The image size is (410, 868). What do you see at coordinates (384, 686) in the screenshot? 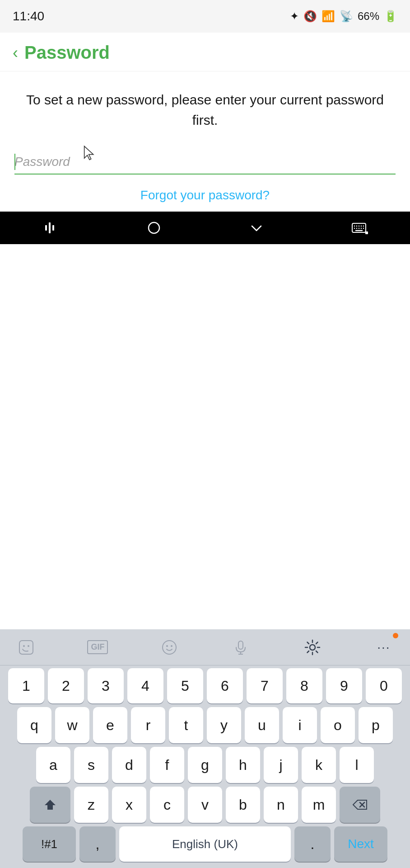
I see `key-0: 0` at bounding box center [384, 686].